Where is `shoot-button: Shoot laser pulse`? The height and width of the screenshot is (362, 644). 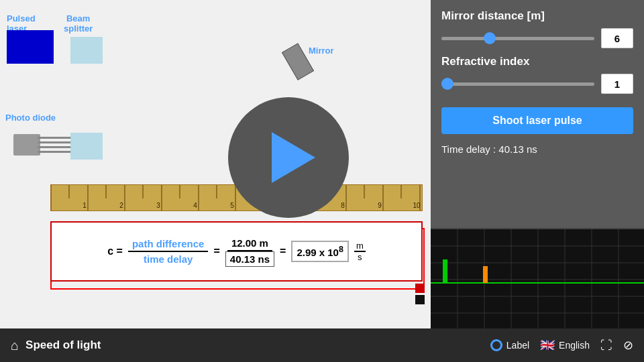 shoot-button: Shoot laser pulse is located at coordinates (537, 121).